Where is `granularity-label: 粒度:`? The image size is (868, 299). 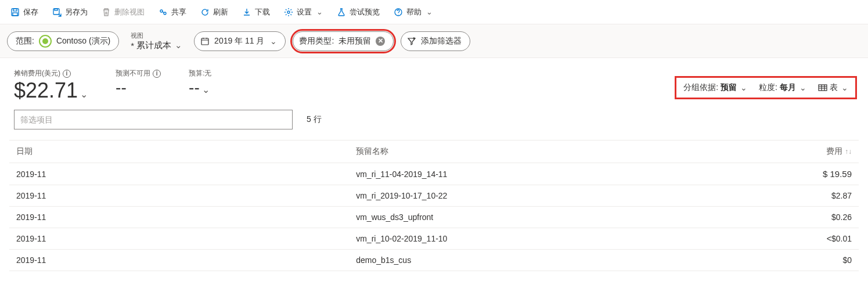 granularity-label: 粒度: is located at coordinates (768, 88).